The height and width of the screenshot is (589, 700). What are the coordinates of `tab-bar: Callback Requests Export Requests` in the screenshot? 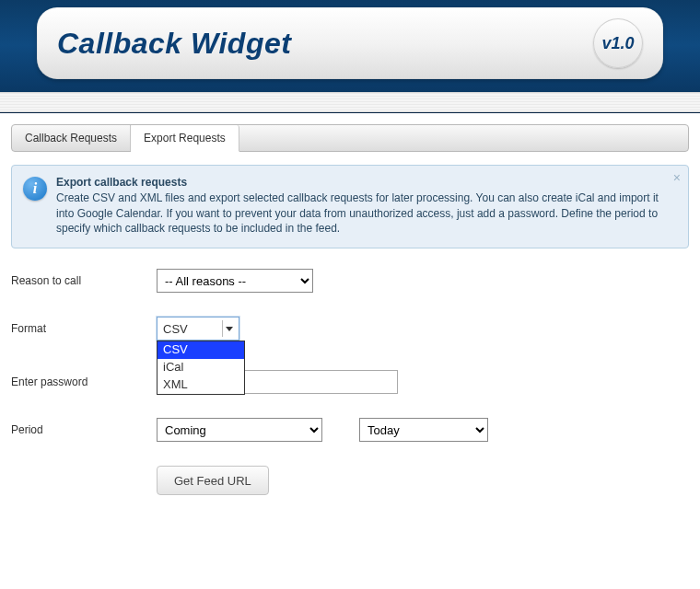 It's located at (350, 138).